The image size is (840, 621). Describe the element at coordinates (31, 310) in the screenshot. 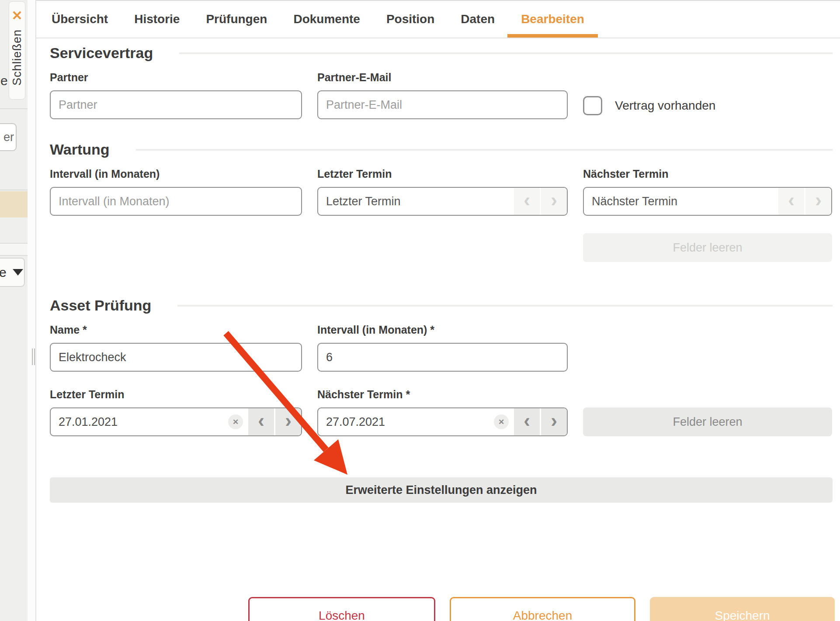

I see `rail-gutter` at that location.